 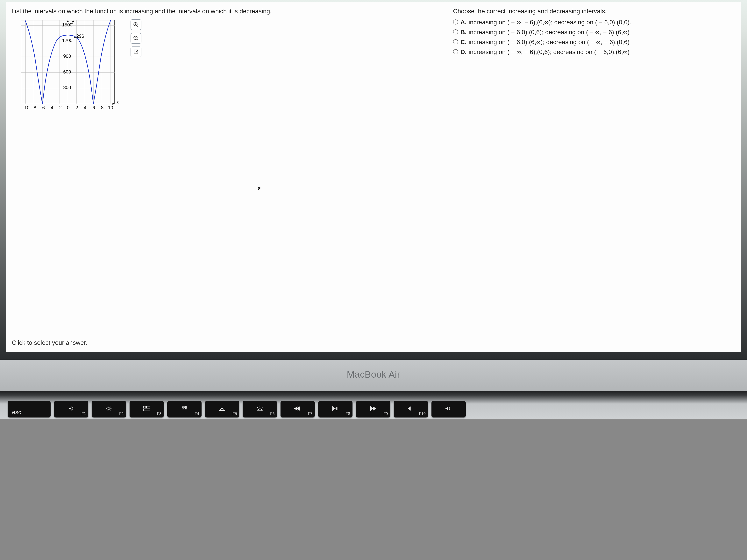 I want to click on xtick-2: 2, so click(x=77, y=108).